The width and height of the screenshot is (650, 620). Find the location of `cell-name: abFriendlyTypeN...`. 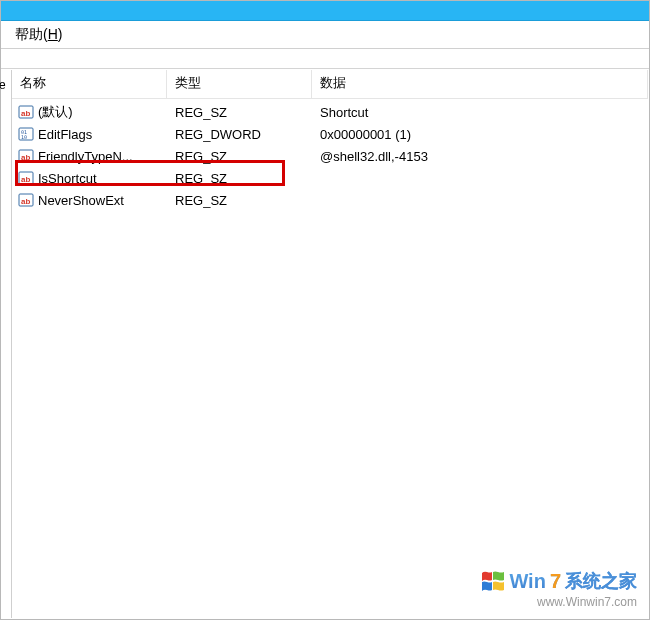

cell-name: abFriendlyTypeN... is located at coordinates (90, 156).